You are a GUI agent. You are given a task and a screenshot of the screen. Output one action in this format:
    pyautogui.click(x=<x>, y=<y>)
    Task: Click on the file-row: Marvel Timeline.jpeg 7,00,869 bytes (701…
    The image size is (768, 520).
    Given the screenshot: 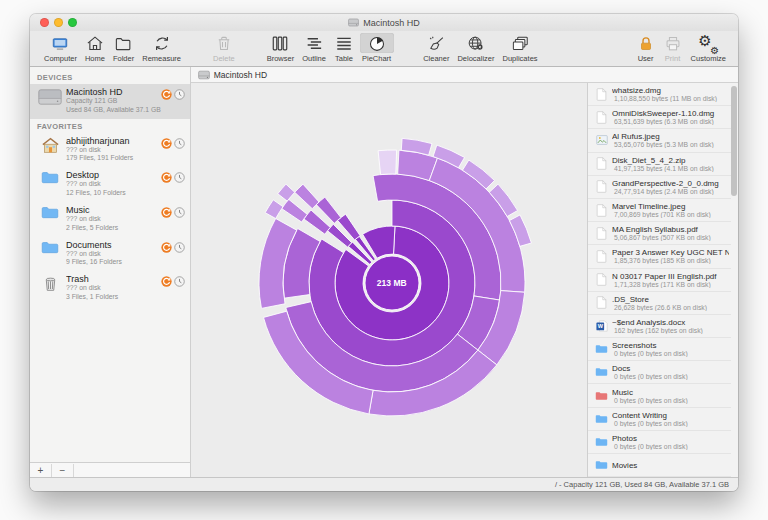 What is the action you would take?
    pyautogui.click(x=660, y=210)
    